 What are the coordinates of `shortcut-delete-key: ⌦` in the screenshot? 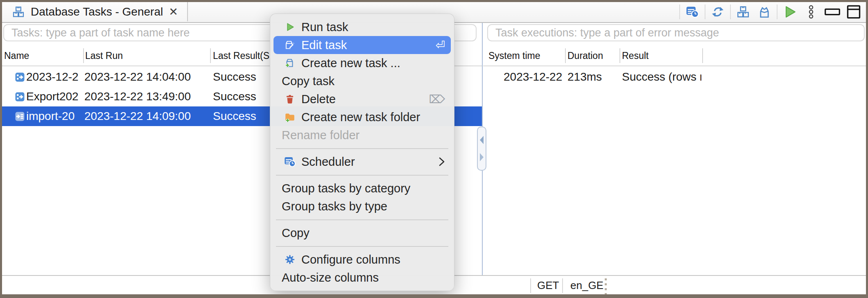 It's located at (437, 99).